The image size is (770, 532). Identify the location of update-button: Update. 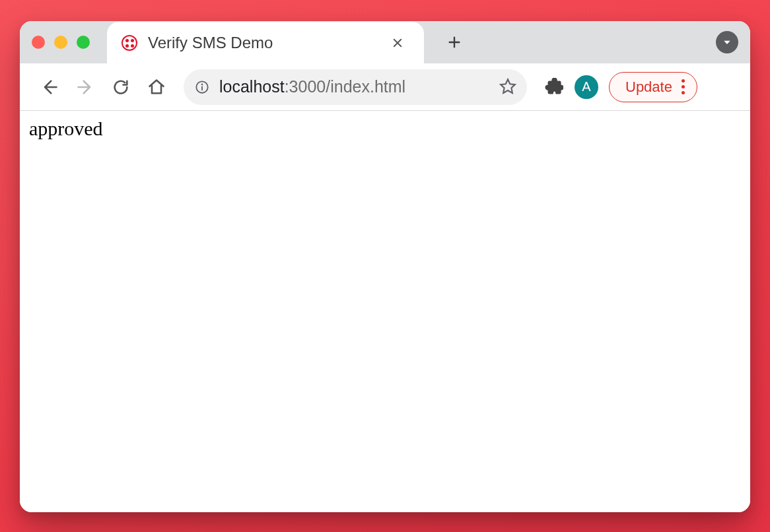
(653, 87).